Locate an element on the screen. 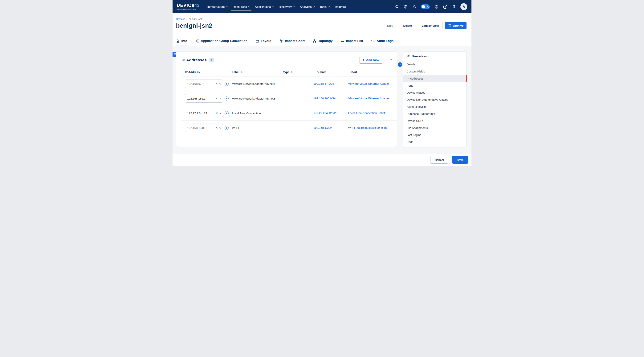 This screenshot has height=357, width=644. nav-item-applications: Applications is located at coordinates (264, 6).